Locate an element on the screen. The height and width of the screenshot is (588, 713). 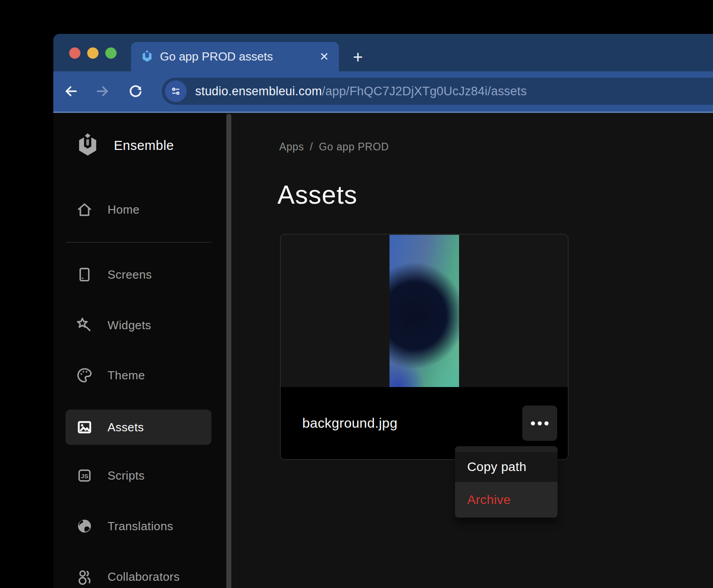
address-bar: studio.ensembleui.com/app/FhQC7J2DjXTg0U… is located at coordinates (437, 91).